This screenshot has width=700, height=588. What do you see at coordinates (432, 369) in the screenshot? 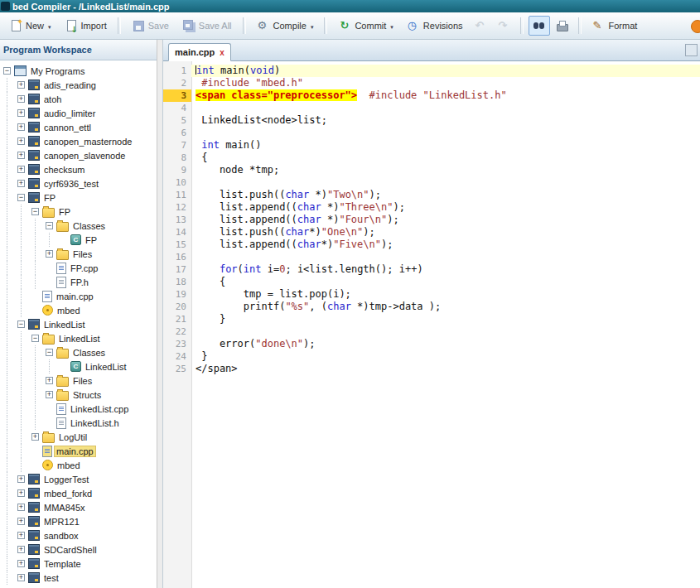
I see `code-line: 25</span>` at bounding box center [432, 369].